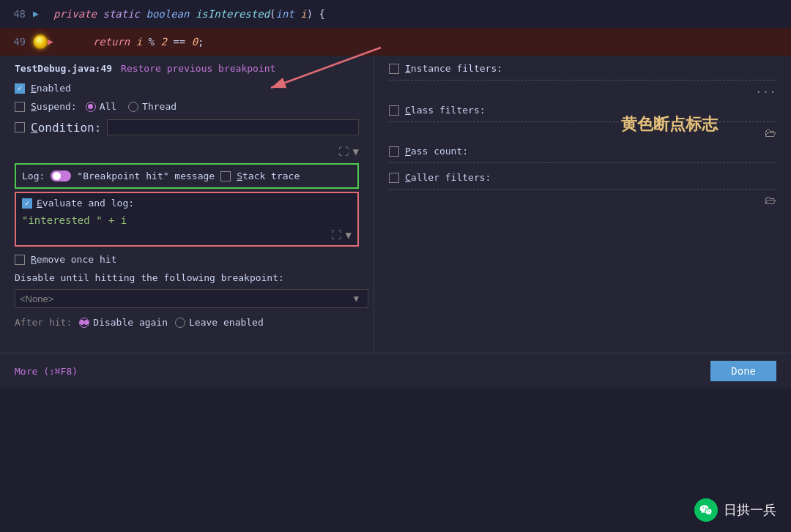 Image resolution: width=791 pixels, height=532 pixels. What do you see at coordinates (336, 235) in the screenshot?
I see `eval-expand-icon: ⛶` at bounding box center [336, 235].